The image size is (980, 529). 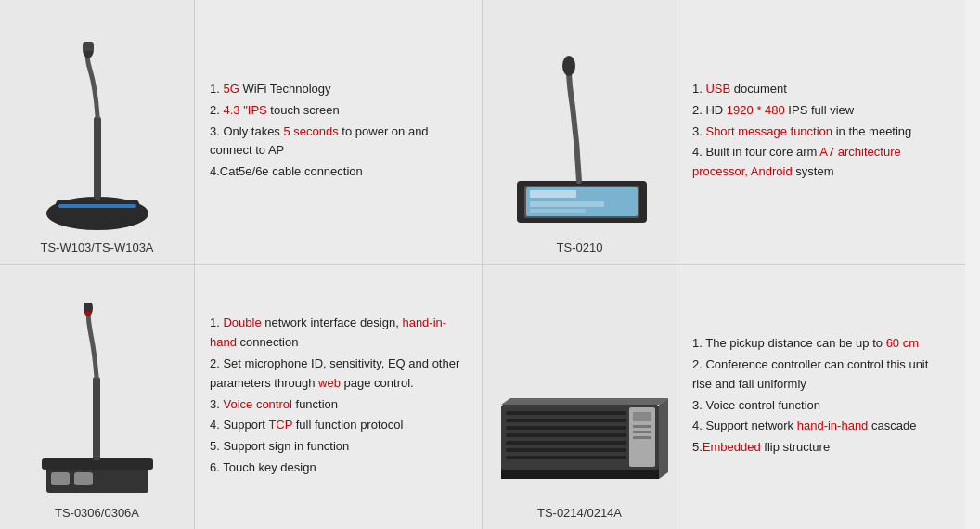 I want to click on feature-item: 4. Support TCP full function protocol, so click(x=338, y=425).